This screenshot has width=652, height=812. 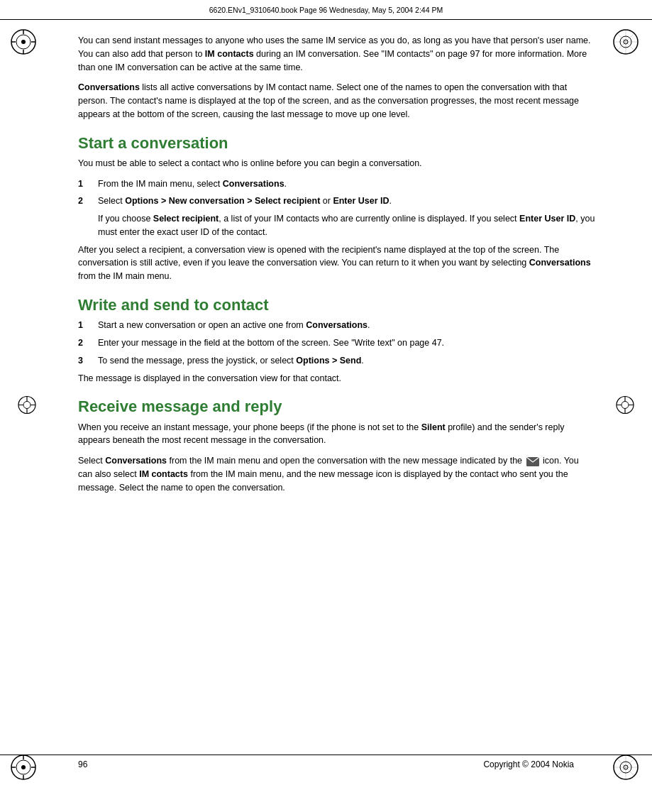 What do you see at coordinates (27, 406) in the screenshot?
I see `side-crosshair-left` at bounding box center [27, 406].